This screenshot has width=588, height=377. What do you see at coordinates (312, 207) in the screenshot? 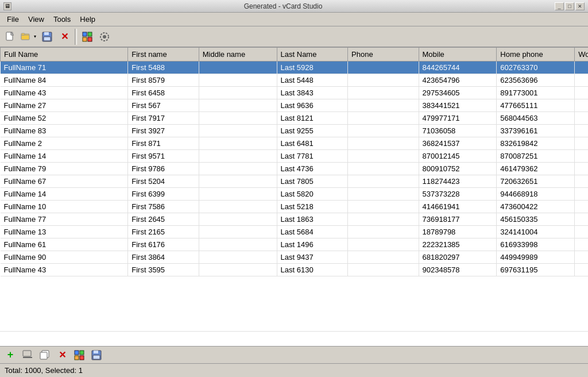
I see `cell-lastname: Last 5218` at bounding box center [312, 207].